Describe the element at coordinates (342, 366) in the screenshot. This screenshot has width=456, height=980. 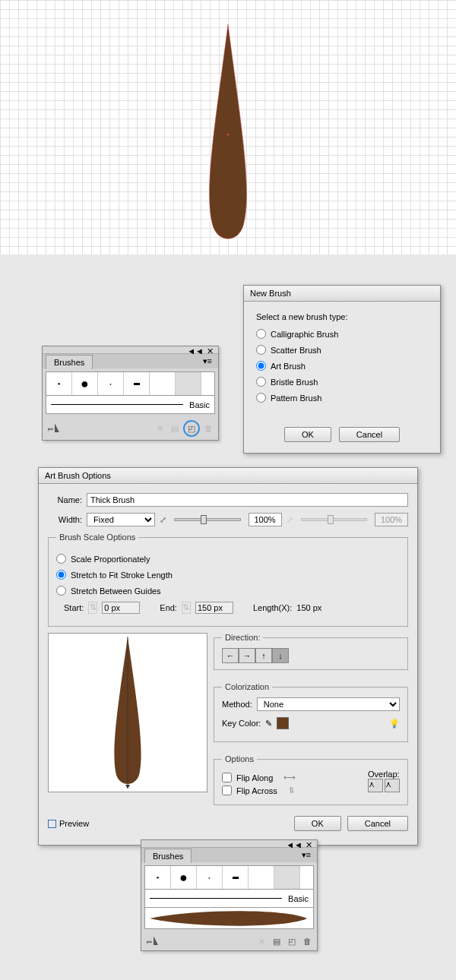
I see `radio-art: Art Brush` at that location.